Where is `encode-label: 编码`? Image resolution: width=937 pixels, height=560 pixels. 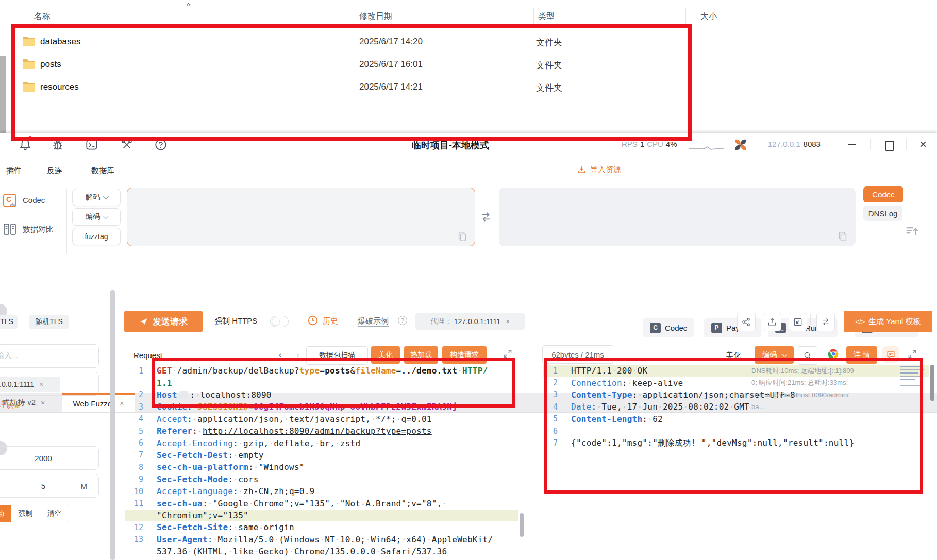 encode-label: 编码 is located at coordinates (93, 217).